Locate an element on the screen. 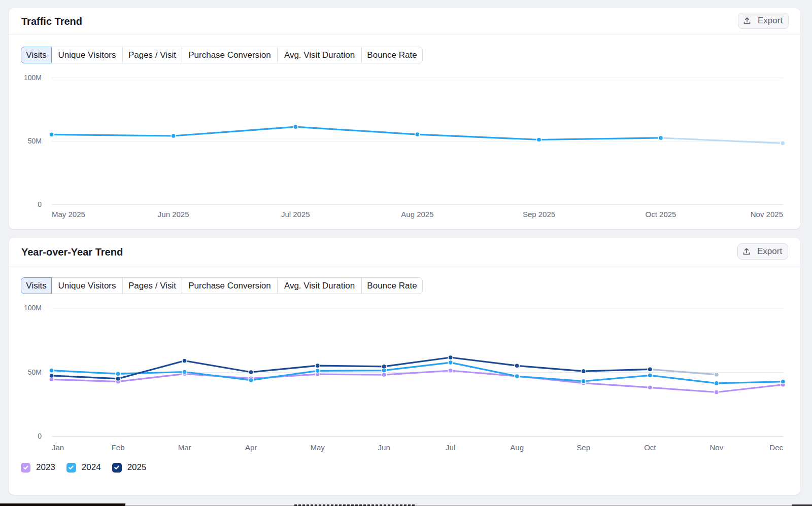 This screenshot has height=506, width=812. svg-text: Mar is located at coordinates (185, 447).